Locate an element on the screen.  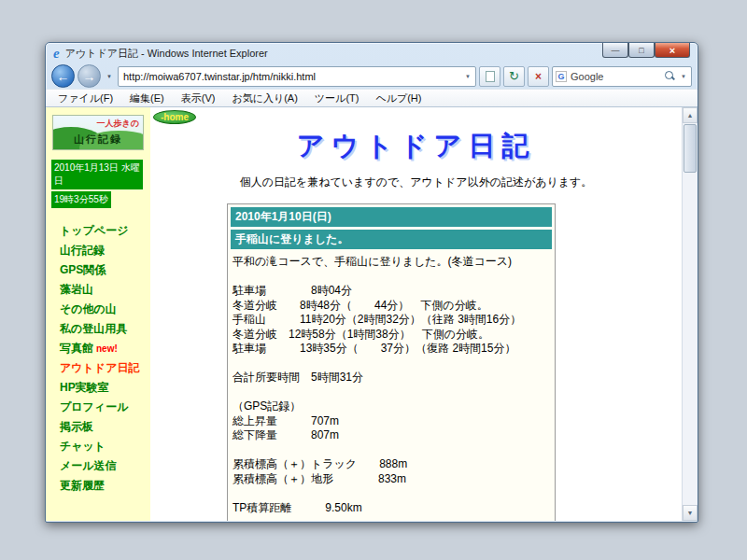
logo-text-top: 一人歩きの is located at coordinates (118, 123).